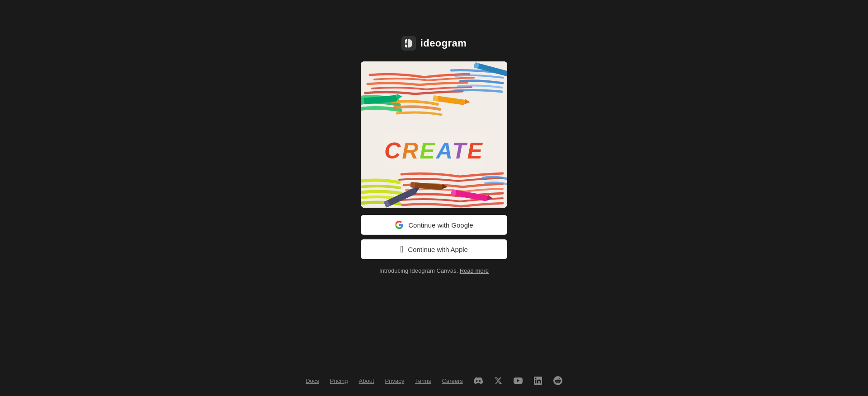  What do you see at coordinates (312, 381) in the screenshot?
I see `footer-link-docs: Docs` at bounding box center [312, 381].